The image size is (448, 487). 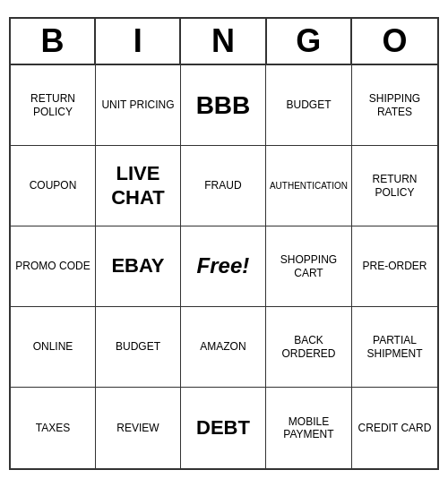 What do you see at coordinates (394, 41) in the screenshot?
I see `header-letter: O` at bounding box center [394, 41].